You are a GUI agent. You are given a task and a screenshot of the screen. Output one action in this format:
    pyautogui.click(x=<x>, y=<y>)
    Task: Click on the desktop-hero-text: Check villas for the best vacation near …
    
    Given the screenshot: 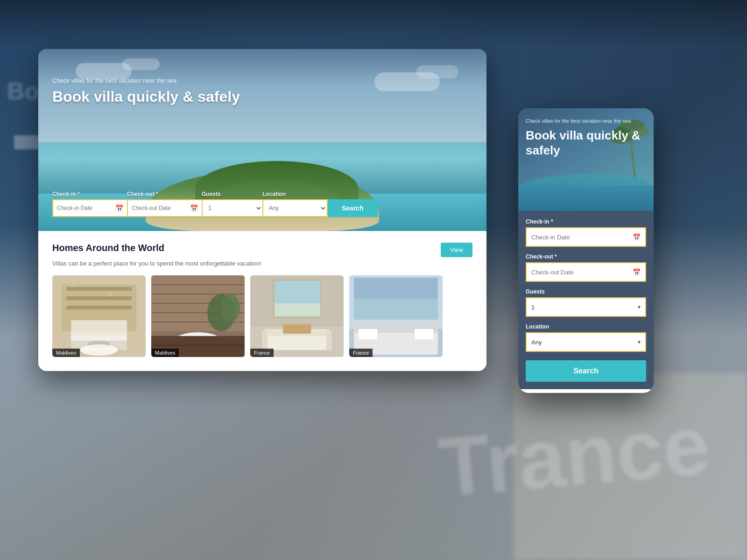 What is the action you would take?
    pyautogui.click(x=146, y=91)
    